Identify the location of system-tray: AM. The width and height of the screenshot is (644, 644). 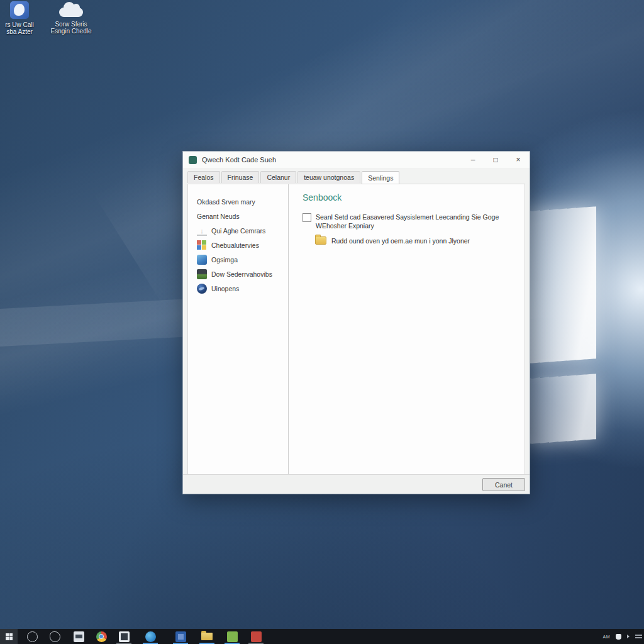
(624, 636).